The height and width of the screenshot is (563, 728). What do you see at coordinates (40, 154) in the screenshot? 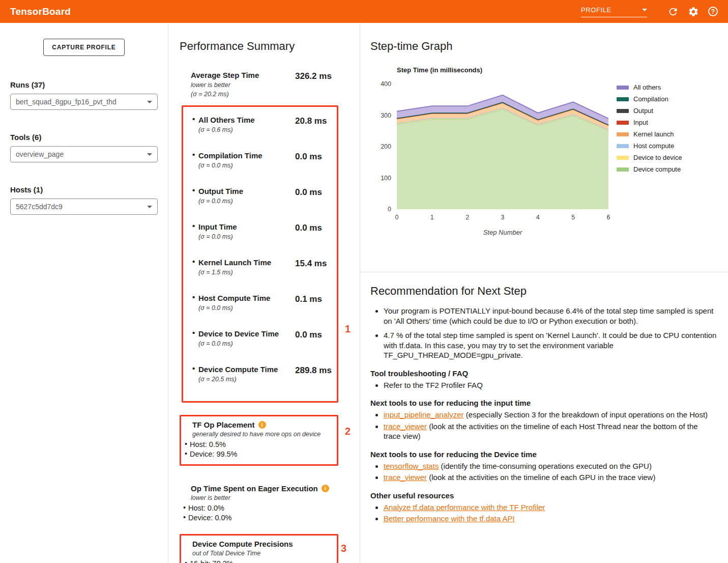
I see `tools-select-value: overview_page` at bounding box center [40, 154].